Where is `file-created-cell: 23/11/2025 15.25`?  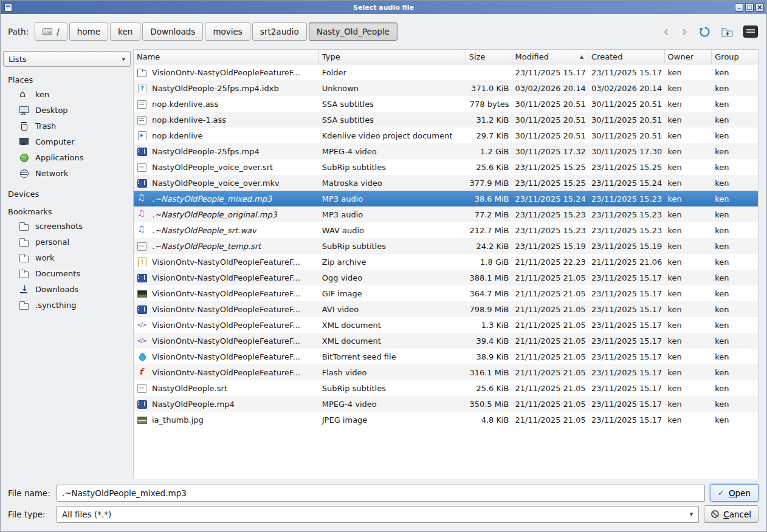
file-created-cell: 23/11/2025 15.25 is located at coordinates (627, 168).